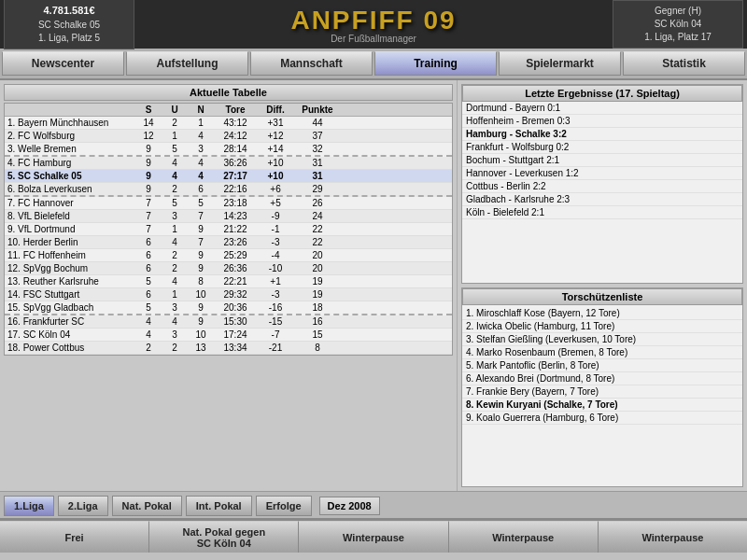 This screenshot has width=747, height=560. Describe the element at coordinates (284, 506) in the screenshot. I see `tab-btn-erfolge: Erfolge` at that location.